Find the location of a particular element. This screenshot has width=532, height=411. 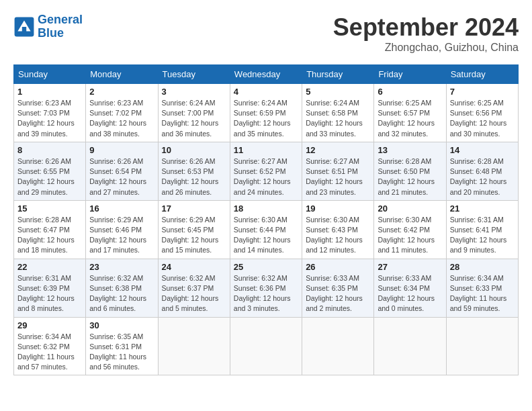

title-block: September 2024 Zhongchao, Guizhou, China is located at coordinates (426, 34).